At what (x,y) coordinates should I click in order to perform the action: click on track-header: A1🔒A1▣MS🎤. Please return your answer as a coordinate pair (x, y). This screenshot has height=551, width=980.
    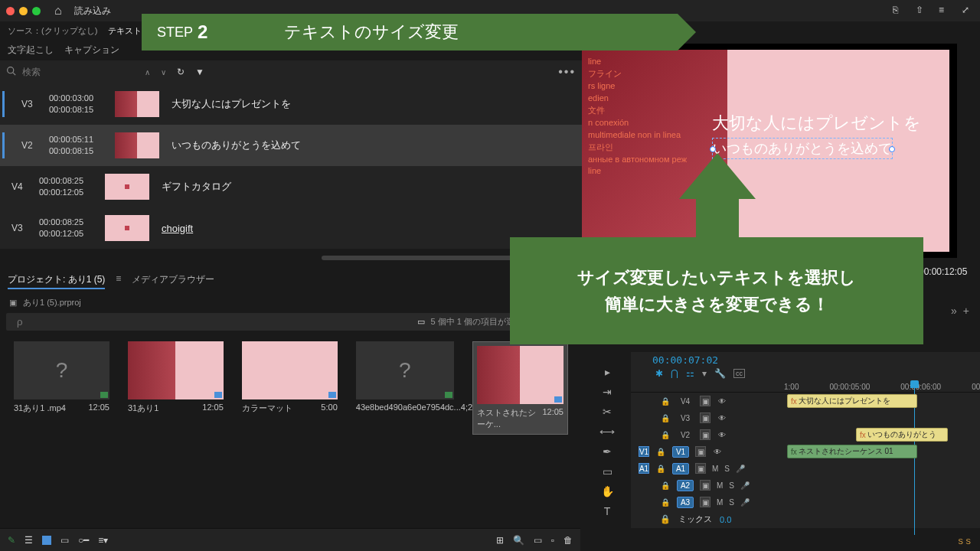
    Looking at the image, I should click on (707, 468).